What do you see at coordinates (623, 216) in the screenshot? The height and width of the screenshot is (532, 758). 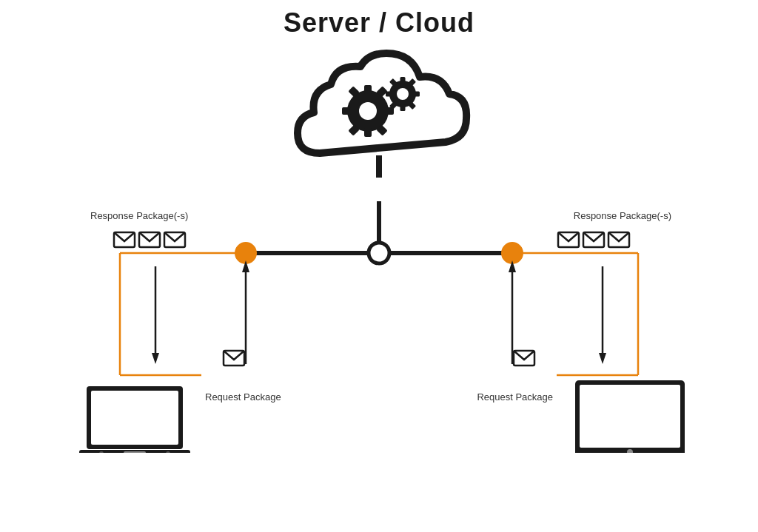 I see `label-response-right: Response Package(-s)` at bounding box center [623, 216].